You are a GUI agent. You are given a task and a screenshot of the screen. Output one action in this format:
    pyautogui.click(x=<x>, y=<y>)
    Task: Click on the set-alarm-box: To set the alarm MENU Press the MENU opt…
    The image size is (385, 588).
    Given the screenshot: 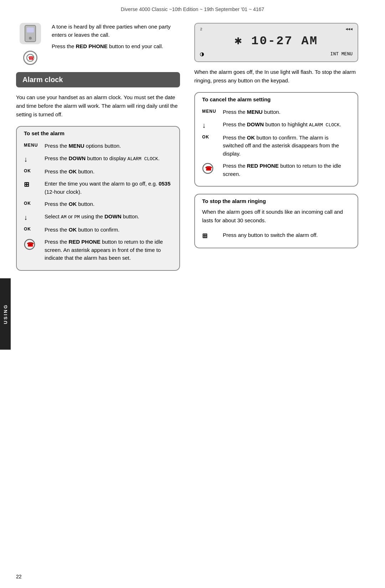 What is the action you would take?
    pyautogui.click(x=98, y=198)
    